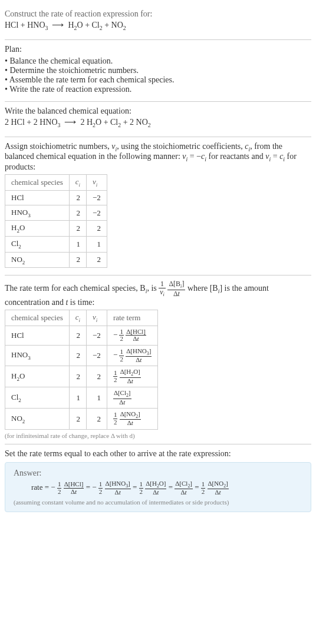 This screenshot has height=644, width=316. Describe the element at coordinates (132, 377) in the screenshot. I see `cell-rate-term: 12 Δ[H2O]Δt` at that location.